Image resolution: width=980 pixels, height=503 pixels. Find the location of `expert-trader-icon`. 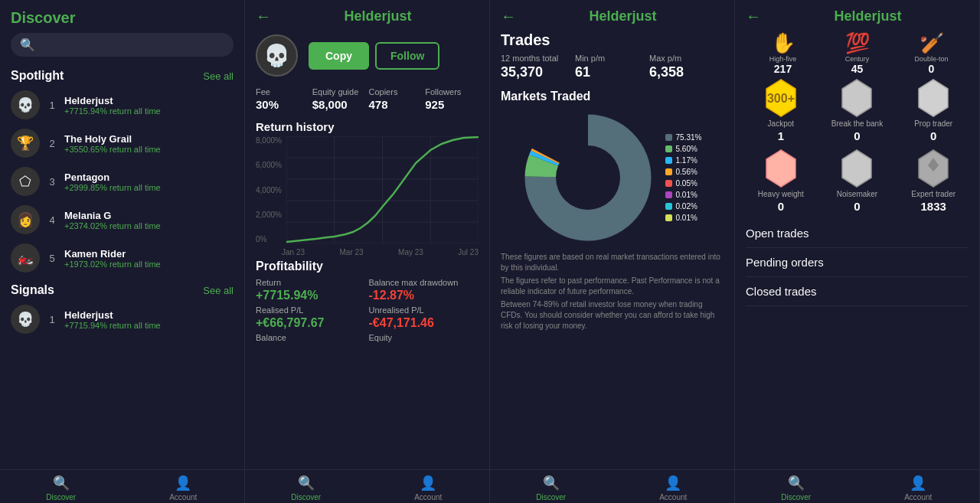

expert-trader-icon is located at coordinates (933, 168).